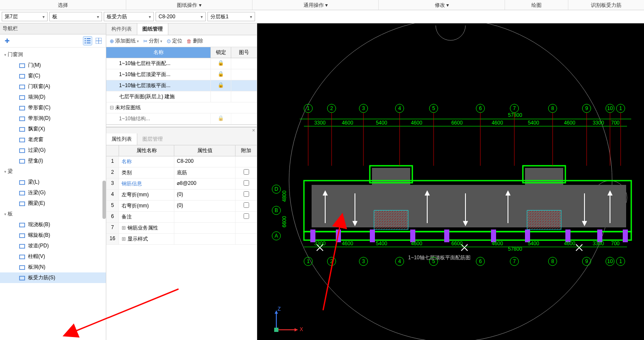 The image size is (644, 340). I want to click on ribbon-tab-draw: 绘图, so click(536, 5).